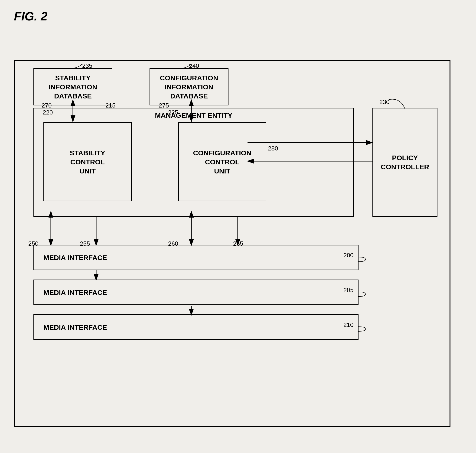 The height and width of the screenshot is (453, 476). I want to click on ref-220: 220, so click(48, 113).